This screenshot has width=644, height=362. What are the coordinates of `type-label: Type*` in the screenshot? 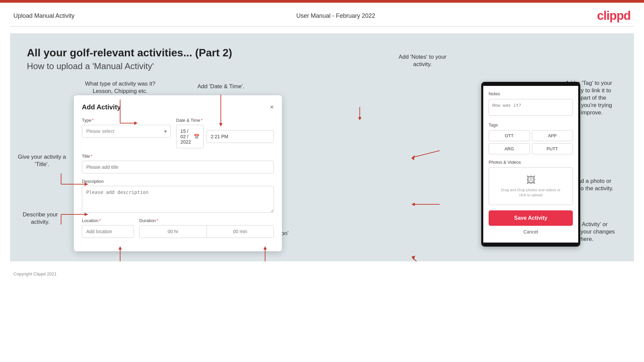 It's located at (126, 120).